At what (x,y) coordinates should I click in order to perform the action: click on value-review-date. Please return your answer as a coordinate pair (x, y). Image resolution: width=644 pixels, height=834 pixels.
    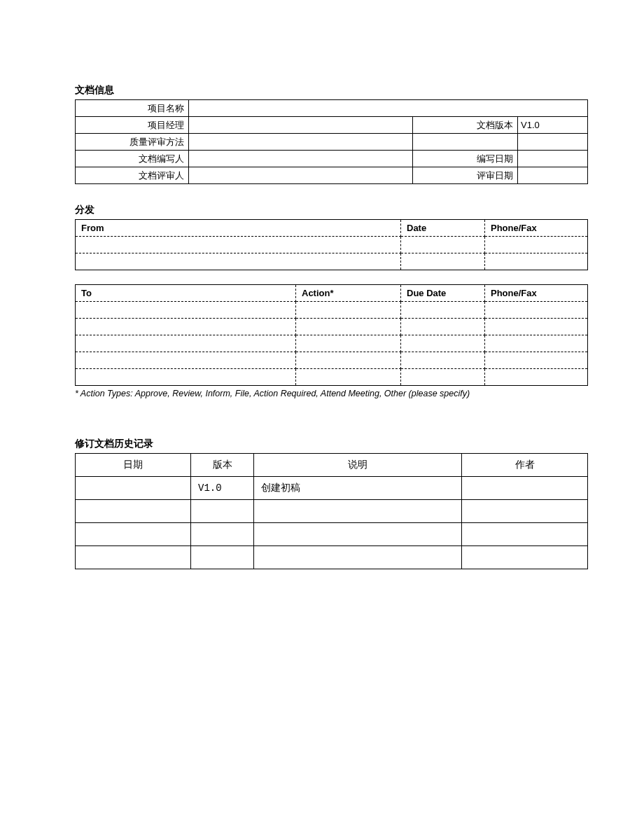
    Looking at the image, I should click on (553, 176).